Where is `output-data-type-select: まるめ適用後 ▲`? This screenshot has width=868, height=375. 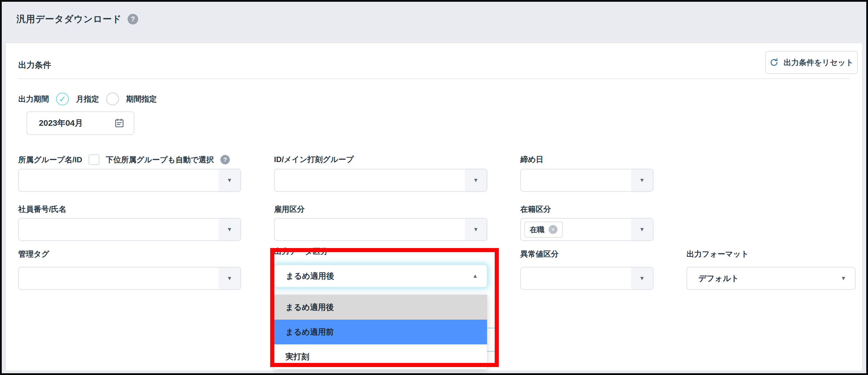
output-data-type-select: まるめ適用後 ▲ is located at coordinates (381, 276).